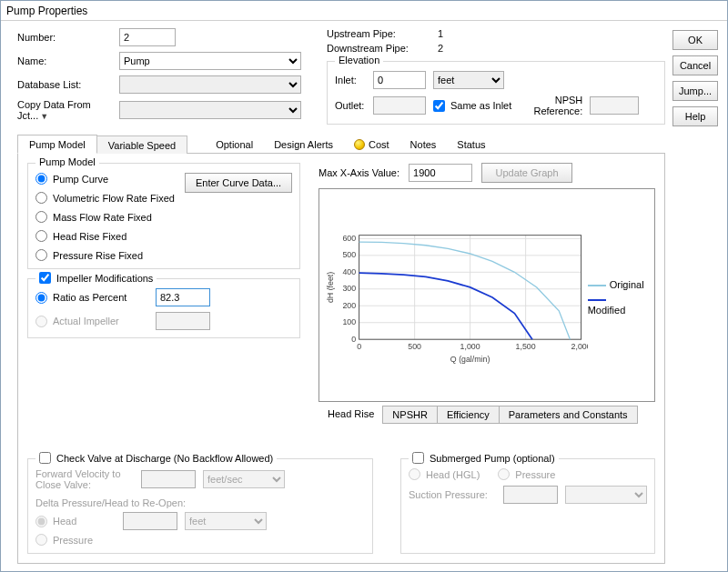  Describe the element at coordinates (472, 105) in the screenshot. I see `same-as-inlet-check: Same as Inlet` at that location.